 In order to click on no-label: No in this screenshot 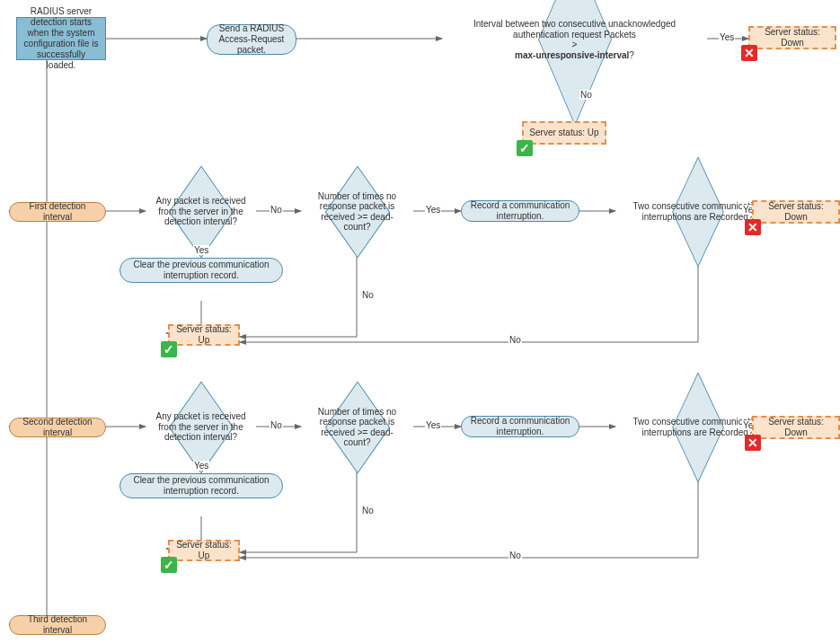, I will do `click(586, 95)`.